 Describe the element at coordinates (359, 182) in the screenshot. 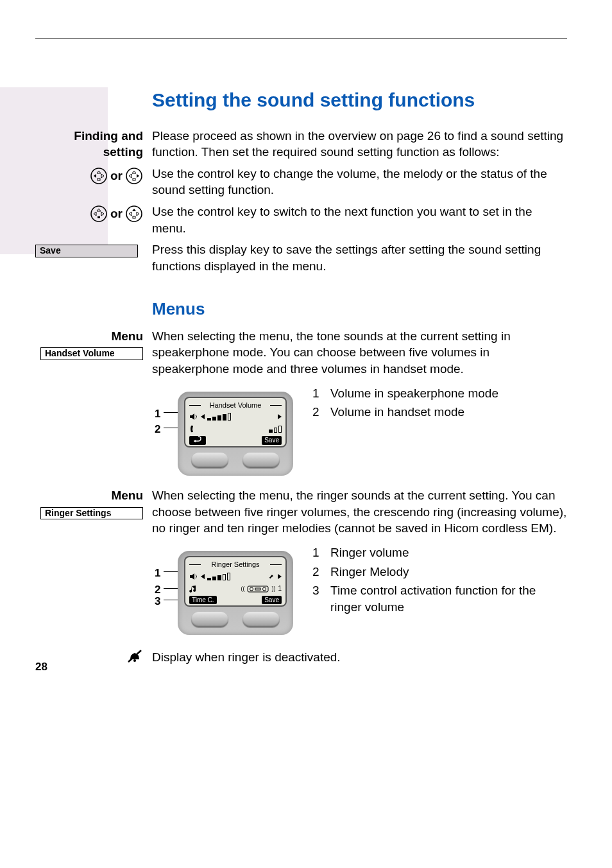

I see `control-body-1: Use the control key to change the volume…` at that location.